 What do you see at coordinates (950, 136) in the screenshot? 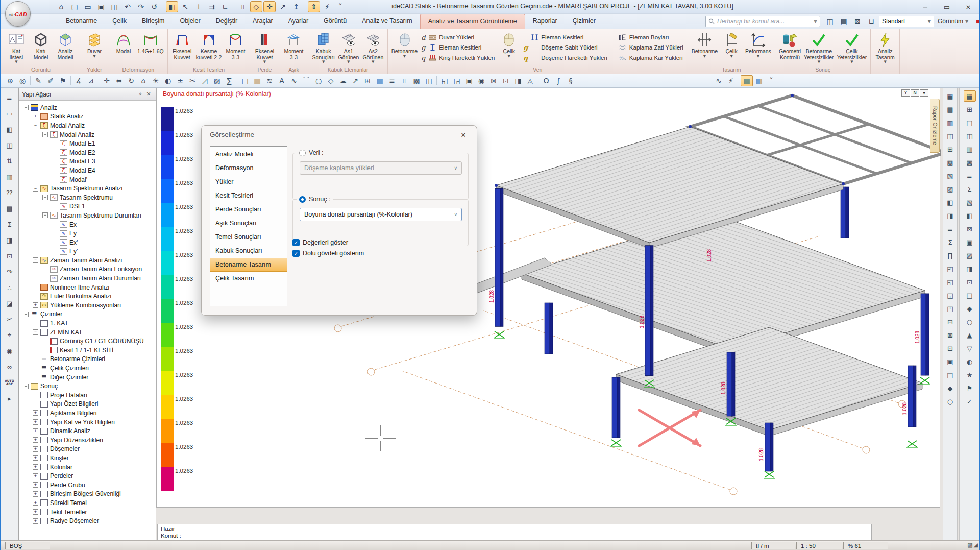
I see `result-table-4-icon: ◫` at bounding box center [950, 136].